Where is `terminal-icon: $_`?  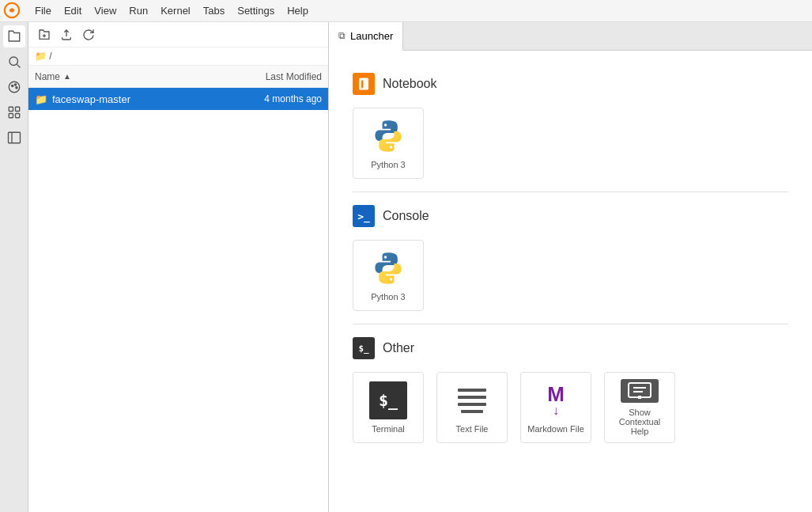
terminal-icon: $_ is located at coordinates (388, 400).